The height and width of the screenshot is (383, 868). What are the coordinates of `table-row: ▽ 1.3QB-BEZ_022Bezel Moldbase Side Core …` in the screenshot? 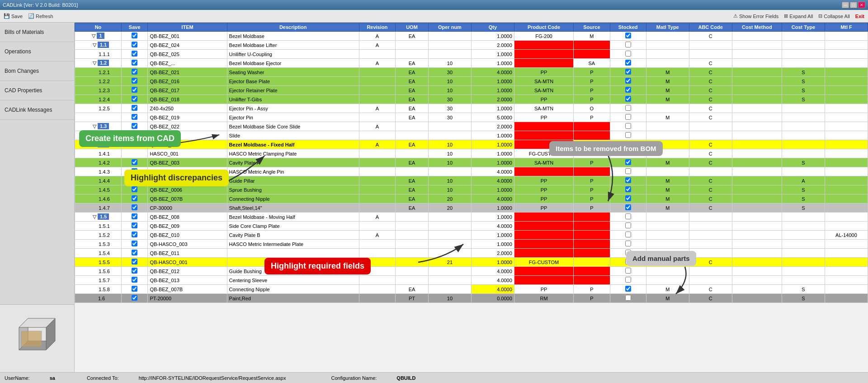 It's located at (472, 127).